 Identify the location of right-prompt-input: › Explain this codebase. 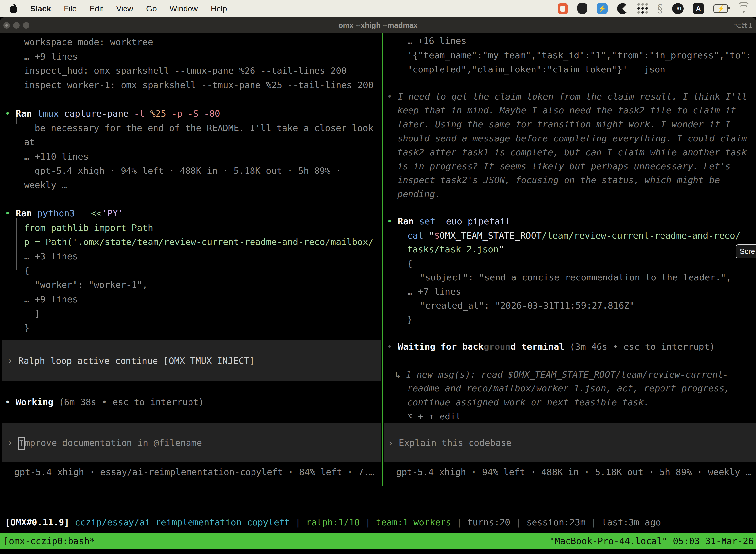
(570, 443).